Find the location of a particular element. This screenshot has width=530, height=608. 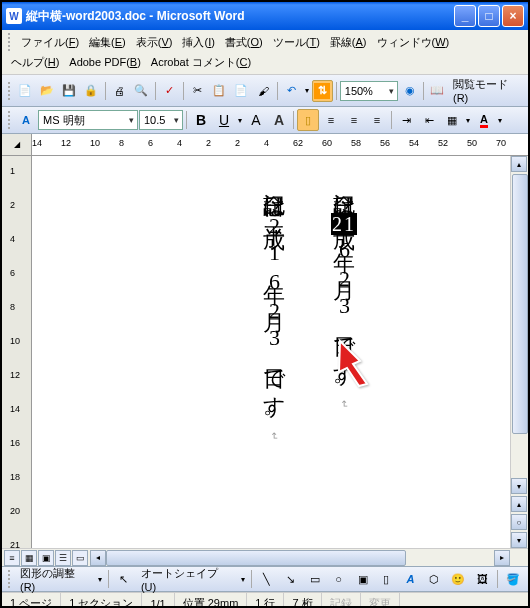

vertical-scrollbar: ▴ ▾ ▴ ○ ▾ is located at coordinates (519, 352).